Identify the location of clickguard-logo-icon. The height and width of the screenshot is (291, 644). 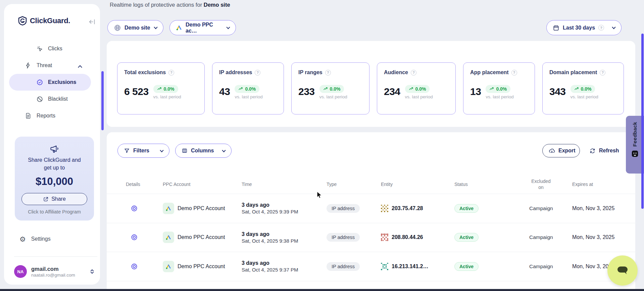
(22, 21).